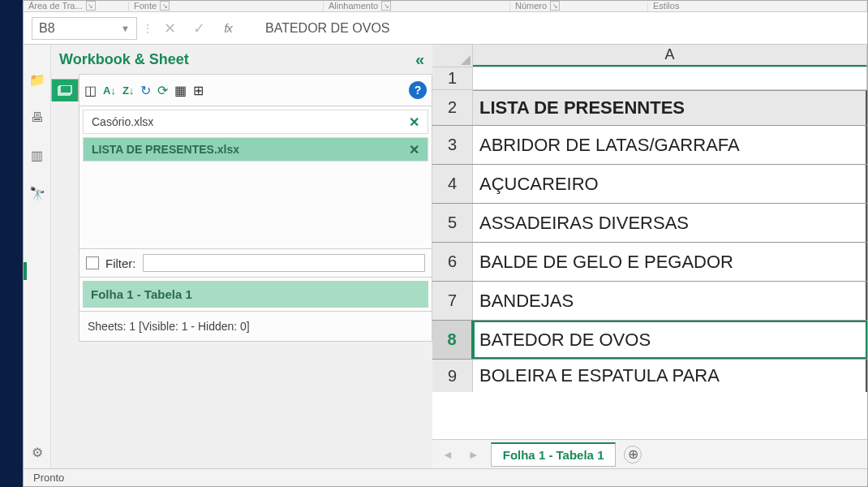 The width and height of the screenshot is (868, 487). What do you see at coordinates (110, 91) in the screenshot?
I see `sort-az-icon: A↓` at bounding box center [110, 91].